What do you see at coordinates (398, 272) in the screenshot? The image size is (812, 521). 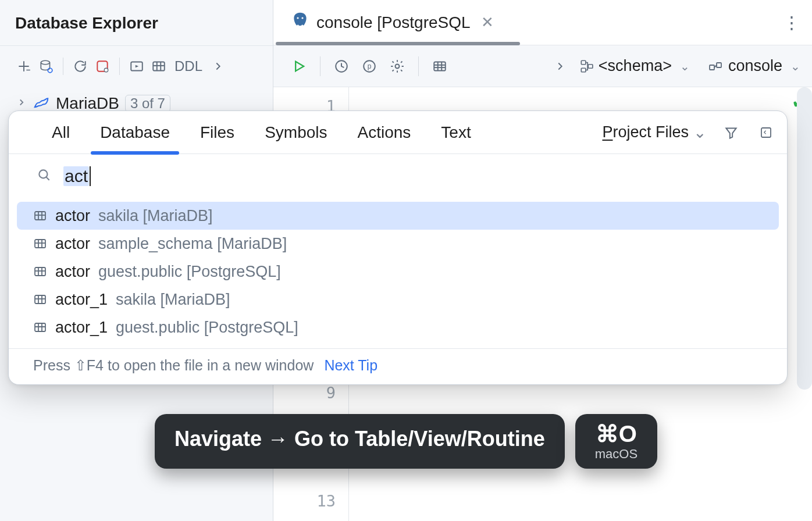 I see `result-row: actor guest.public [PostgreSQL]` at bounding box center [398, 272].